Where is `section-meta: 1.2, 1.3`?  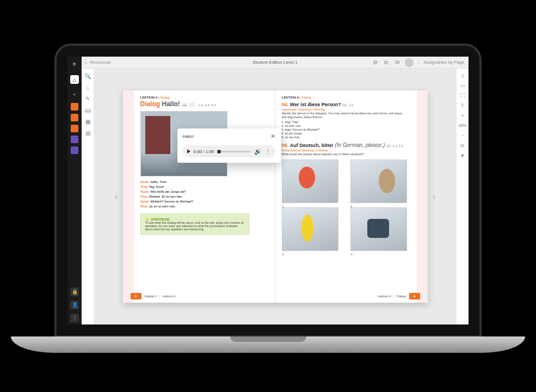
section-meta: 1.2, 1.3 is located at coordinates (398, 146).